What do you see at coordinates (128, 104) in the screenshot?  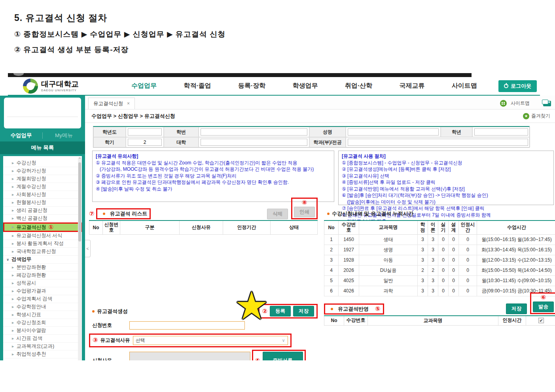 I see `close-icon: ×` at bounding box center [128, 104].